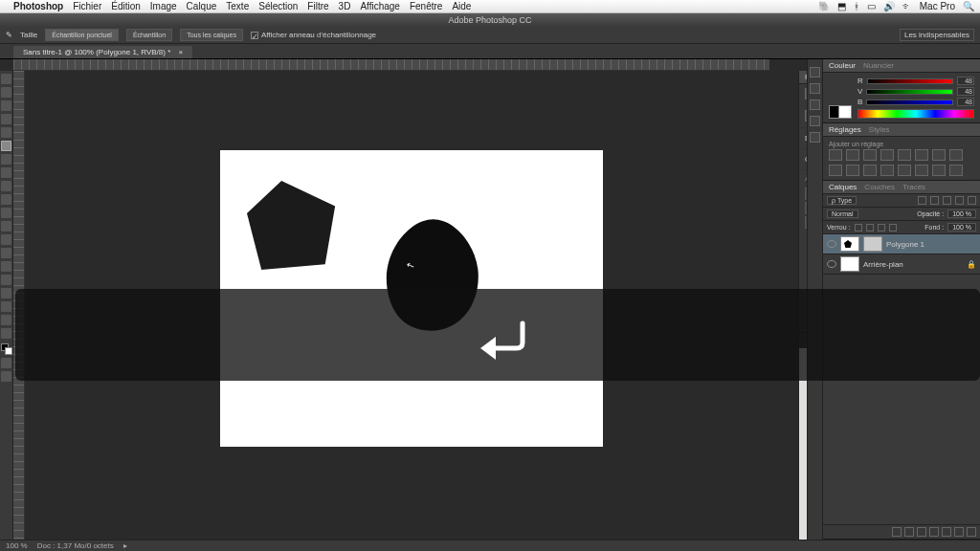  Describe the element at coordinates (934, 532) in the screenshot. I see `new-fill-icon` at that location.